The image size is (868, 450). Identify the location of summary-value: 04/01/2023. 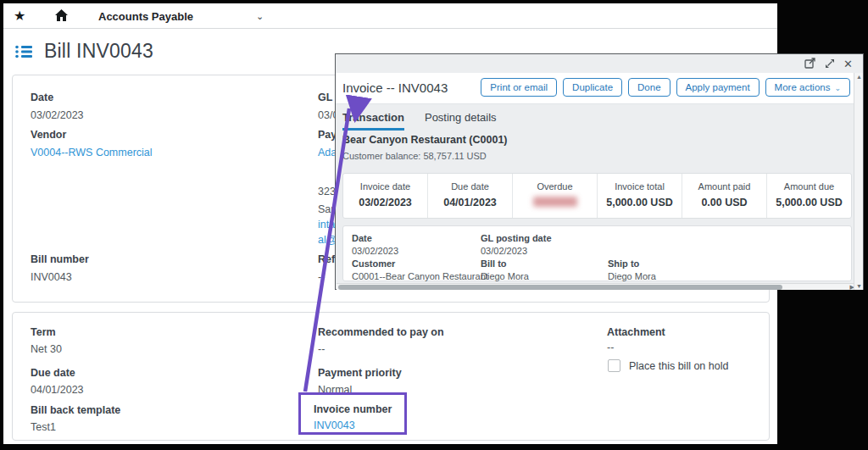
(470, 203).